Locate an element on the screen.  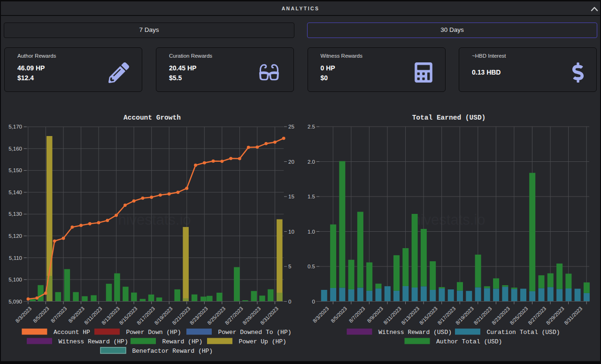
svg-text: Power Downed To (HP) is located at coordinates (255, 332).